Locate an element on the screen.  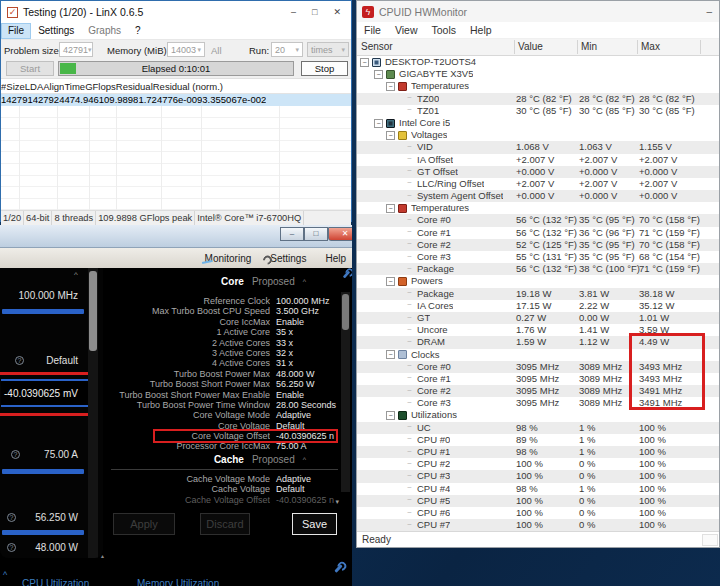
setting-row: Max Turbo Boost CPU Speed 3.500 GHz is located at coordinates (224, 311).